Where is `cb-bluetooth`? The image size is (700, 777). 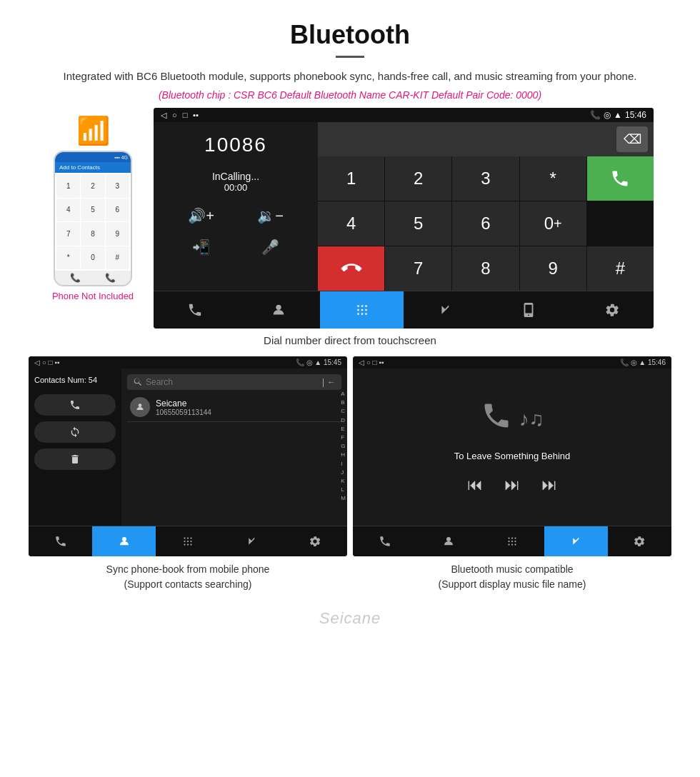
cb-bluetooth is located at coordinates (251, 541).